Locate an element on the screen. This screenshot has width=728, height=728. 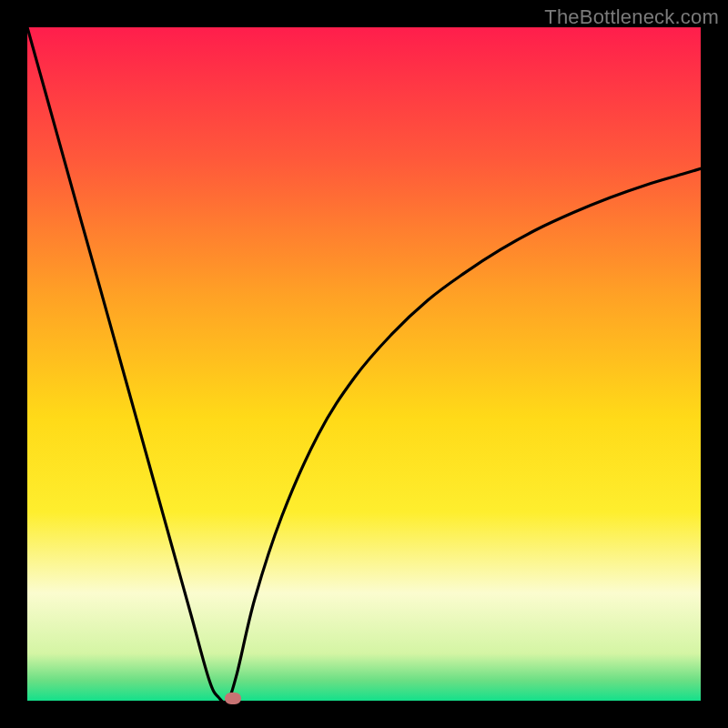
watermark-text: TheBottleneck.com is located at coordinates (632, 17).